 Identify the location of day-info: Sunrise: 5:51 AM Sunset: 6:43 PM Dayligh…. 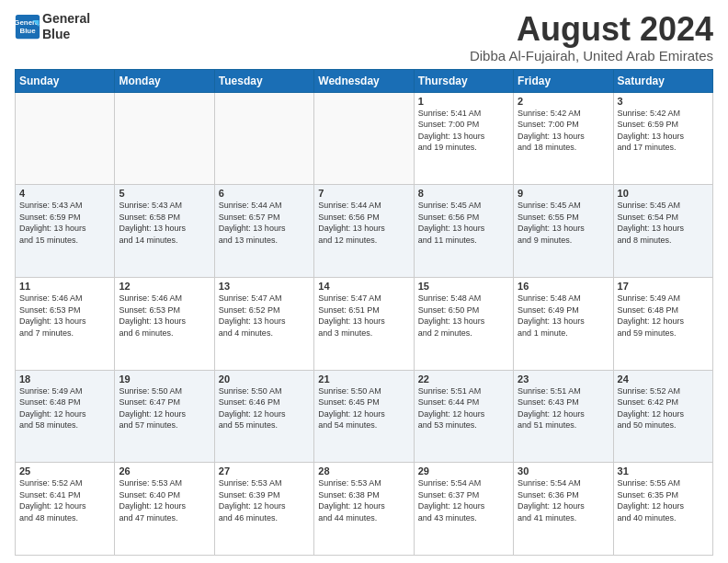
(563, 408).